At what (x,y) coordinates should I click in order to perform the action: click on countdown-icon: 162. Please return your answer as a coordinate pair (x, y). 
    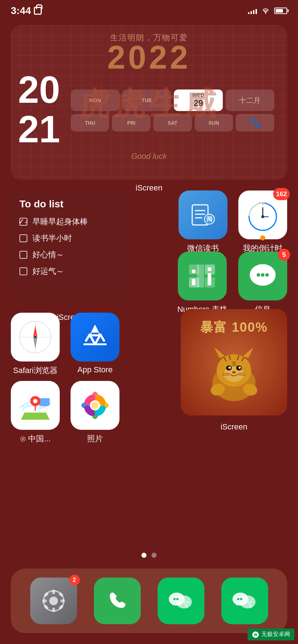
    Looking at the image, I should click on (263, 215).